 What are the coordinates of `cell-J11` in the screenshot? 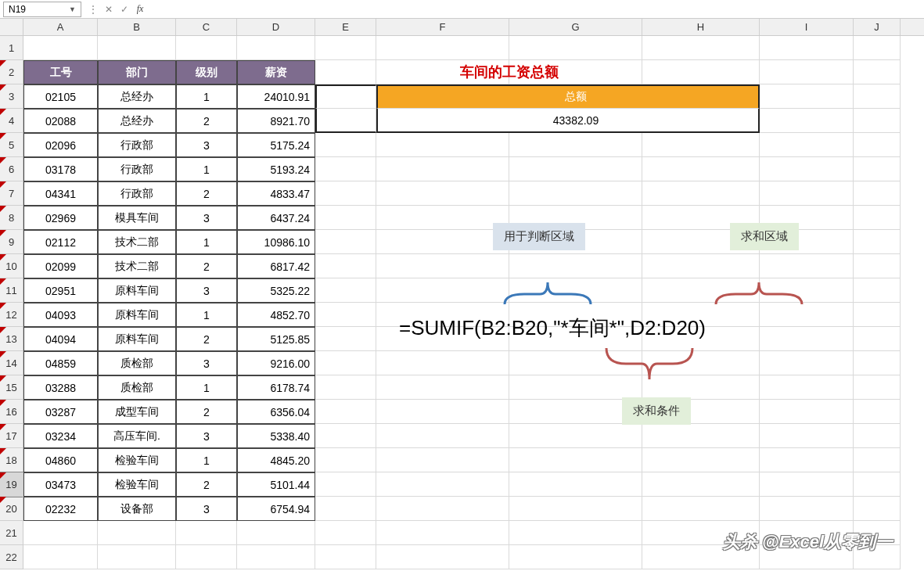 It's located at (877, 291).